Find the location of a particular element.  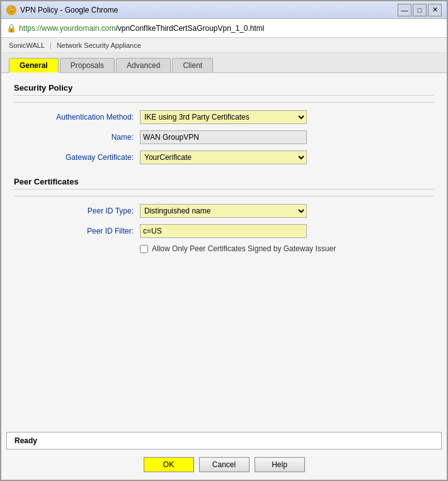

gateway-cert-row: Gateway Certificate: YourCerificate is located at coordinates (224, 157).